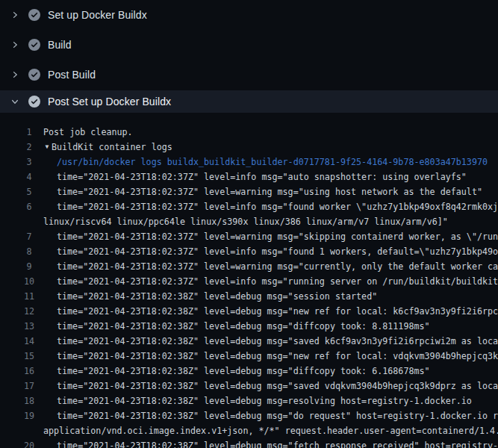 This screenshot has width=498, height=448. What do you see at coordinates (249, 326) in the screenshot?
I see `log-row: 13time="2021-04-23T18:02:38Z" level=debu…` at bounding box center [249, 326].